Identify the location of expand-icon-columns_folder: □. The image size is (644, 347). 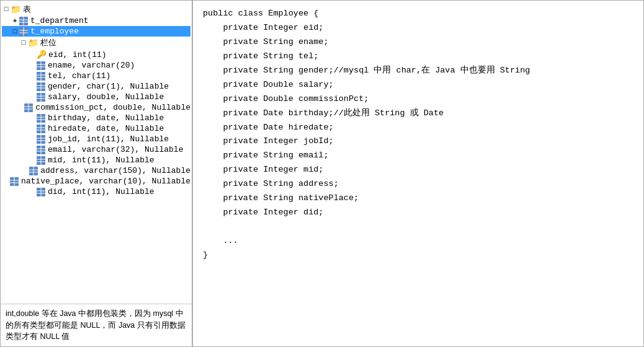
(24, 43).